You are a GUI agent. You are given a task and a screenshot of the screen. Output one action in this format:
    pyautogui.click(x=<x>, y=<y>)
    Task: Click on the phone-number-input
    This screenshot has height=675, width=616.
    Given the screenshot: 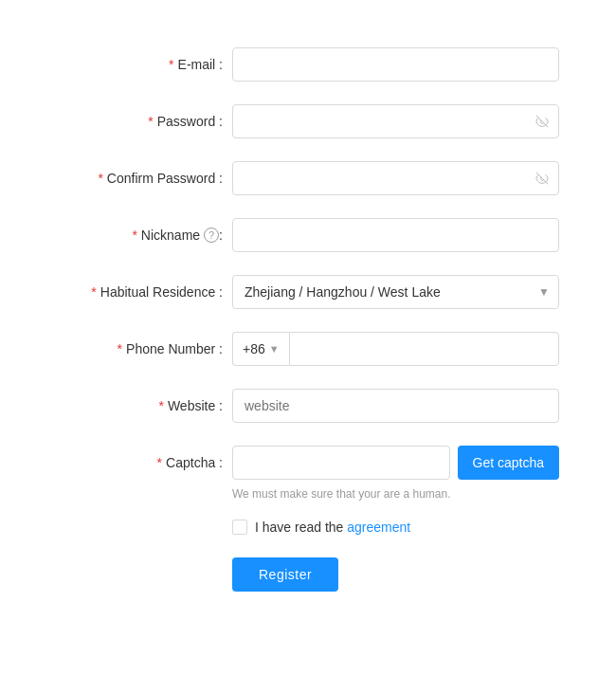 What is the action you would take?
    pyautogui.click(x=425, y=349)
    